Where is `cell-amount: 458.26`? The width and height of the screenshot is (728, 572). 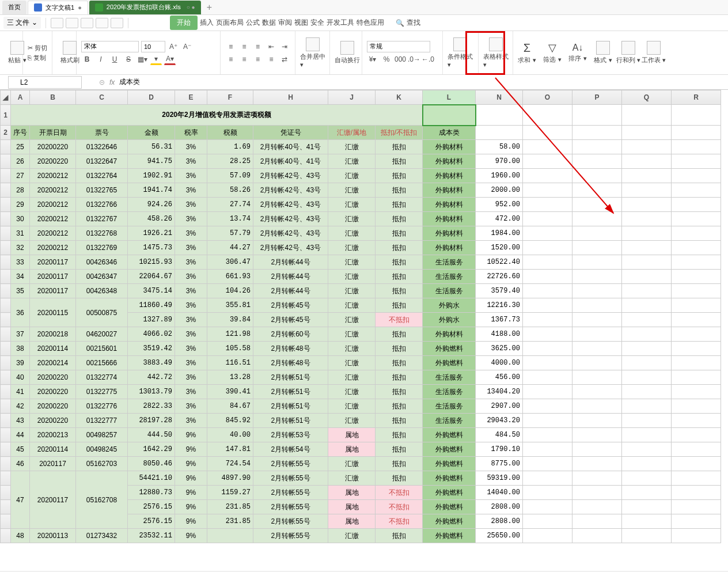 cell-amount: 458.26 is located at coordinates (151, 219).